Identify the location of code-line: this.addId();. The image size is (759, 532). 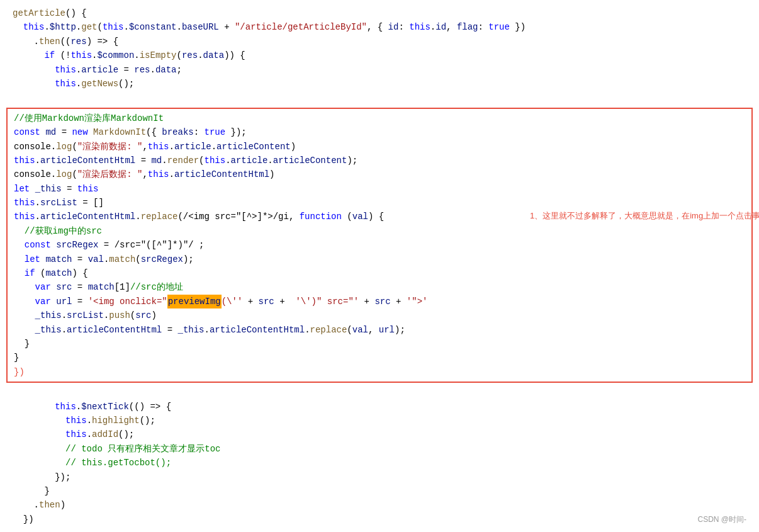
(380, 434).